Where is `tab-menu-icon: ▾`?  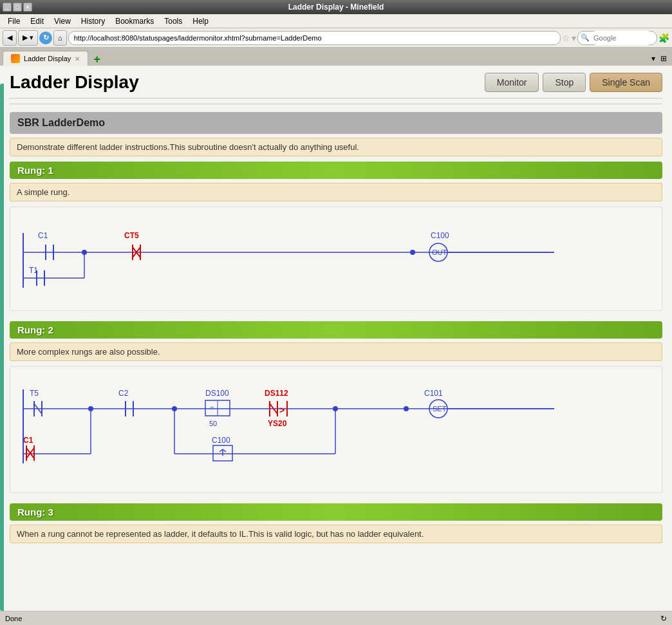
tab-menu-icon: ▾ is located at coordinates (653, 59).